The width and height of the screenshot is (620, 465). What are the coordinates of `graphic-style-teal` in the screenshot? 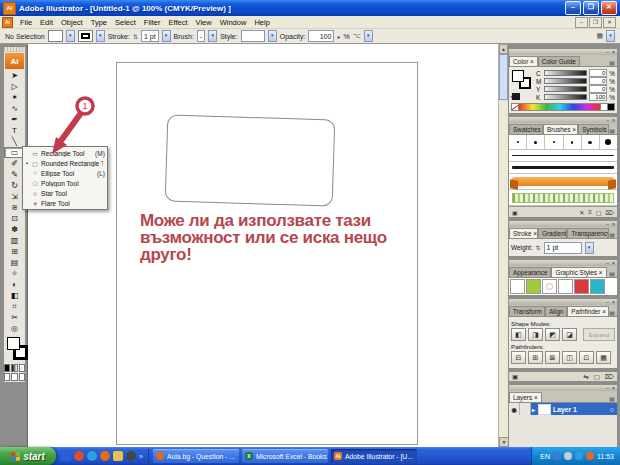 It's located at (598, 286).